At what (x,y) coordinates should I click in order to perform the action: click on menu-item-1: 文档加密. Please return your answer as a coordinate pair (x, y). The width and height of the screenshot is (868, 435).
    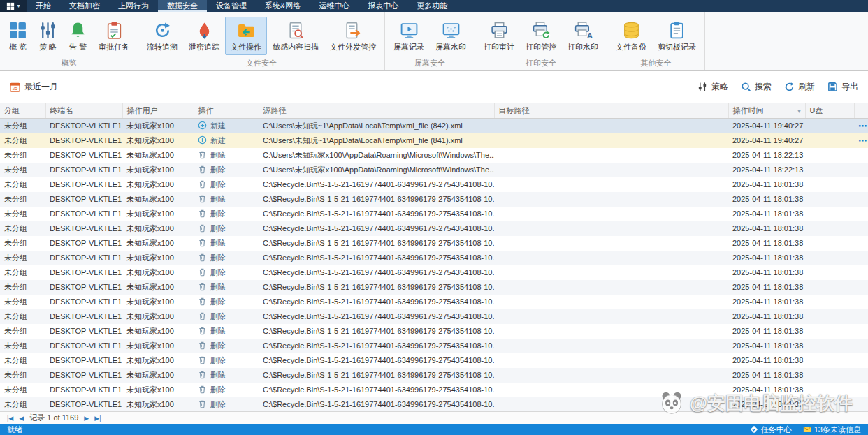
    Looking at the image, I should click on (85, 6).